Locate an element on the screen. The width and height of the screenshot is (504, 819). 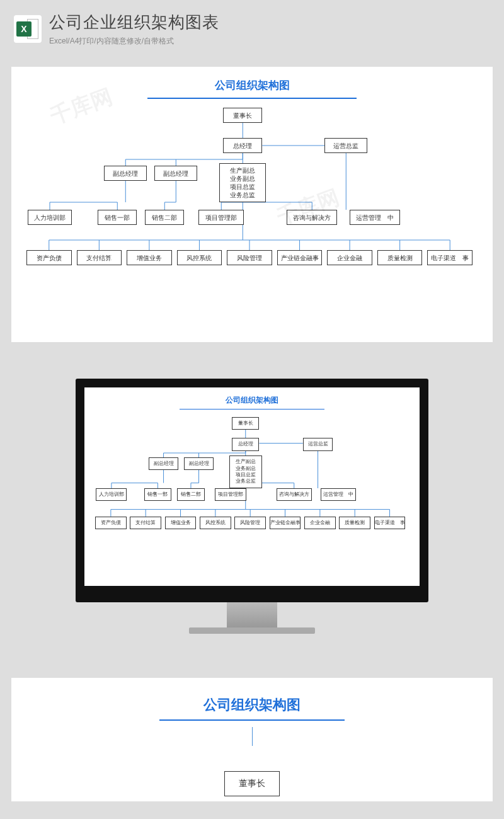
page-header: X 公司企业组织架构图表 Excel/A4打印/内容随意修改/自带格式 is located at coordinates (252, 28).